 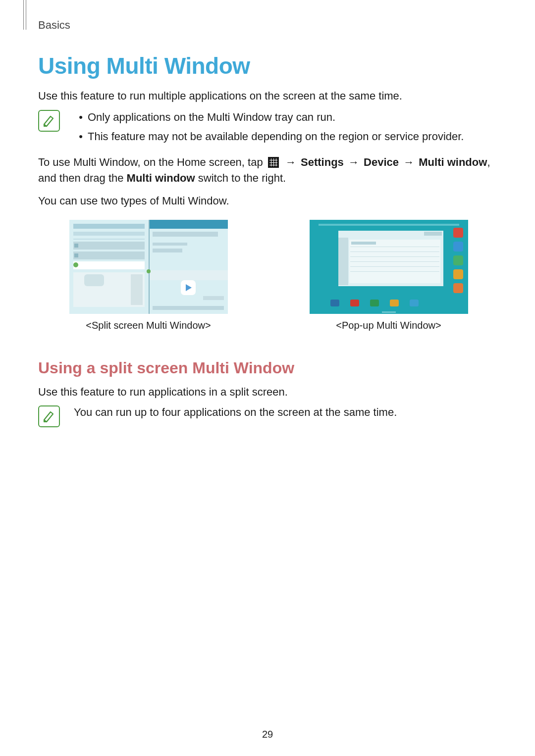 I want to click on note-block-1: • Only applications on the Multi Window …, so click(x=268, y=128).